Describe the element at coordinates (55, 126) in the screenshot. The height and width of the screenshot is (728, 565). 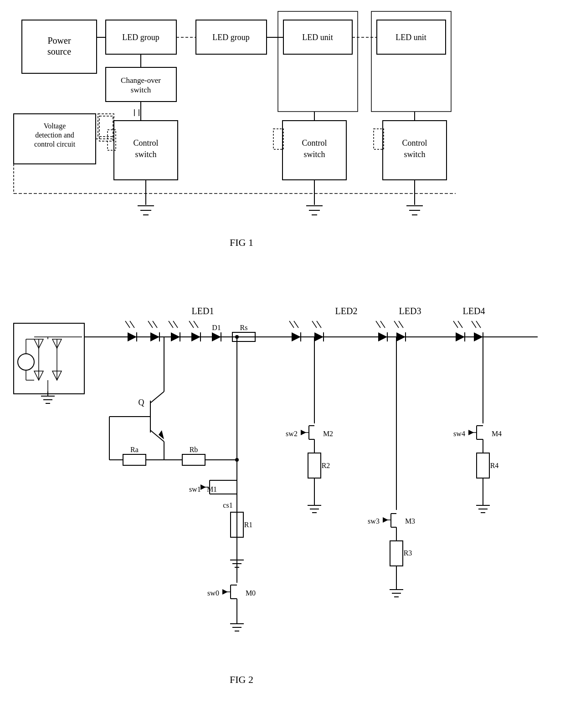
I see `svg-text: Voltage` at that location.